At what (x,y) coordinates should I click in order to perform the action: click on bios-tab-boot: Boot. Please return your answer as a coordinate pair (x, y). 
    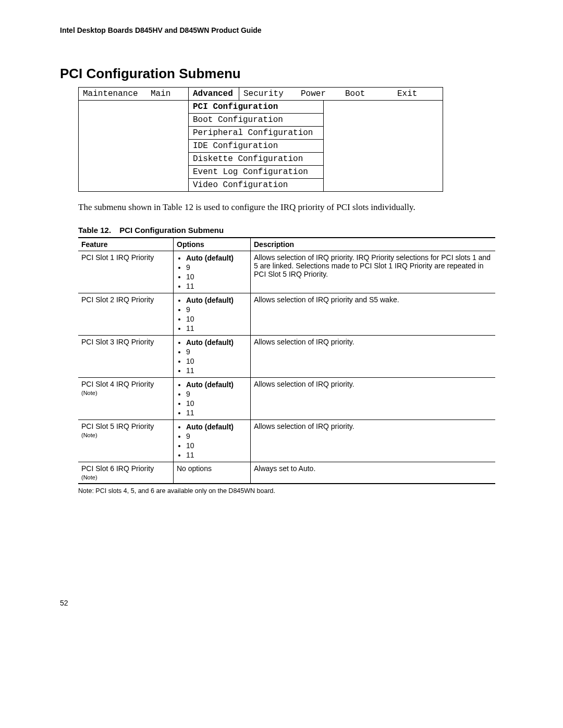
    Looking at the image, I should click on (367, 94).